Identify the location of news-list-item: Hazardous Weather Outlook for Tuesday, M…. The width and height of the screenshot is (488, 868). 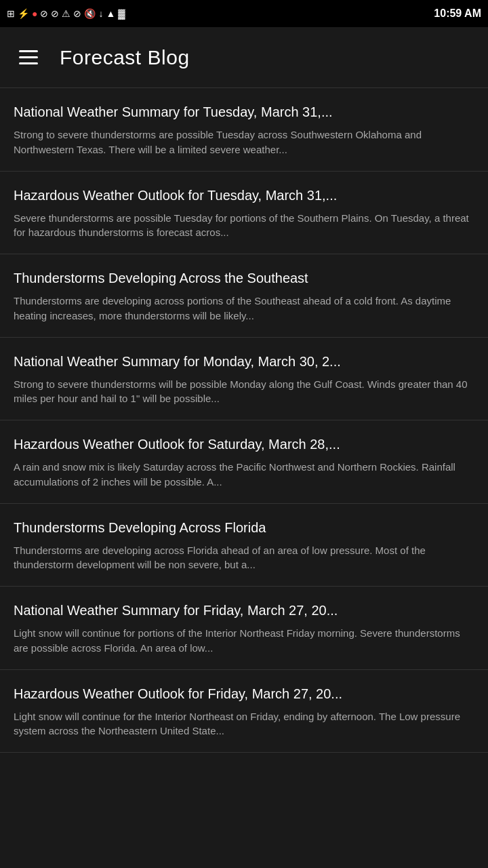
(244, 213).